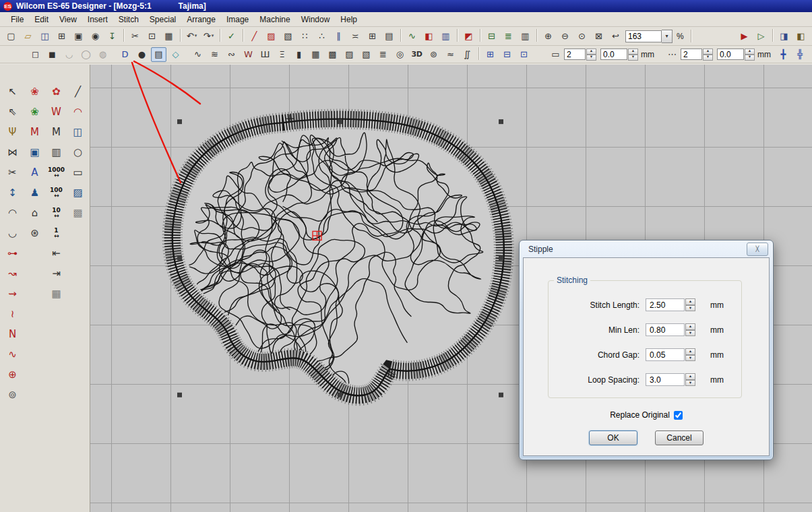  What do you see at coordinates (12, 395) in the screenshot?
I see `machine-function-icon: ⊚` at bounding box center [12, 395].